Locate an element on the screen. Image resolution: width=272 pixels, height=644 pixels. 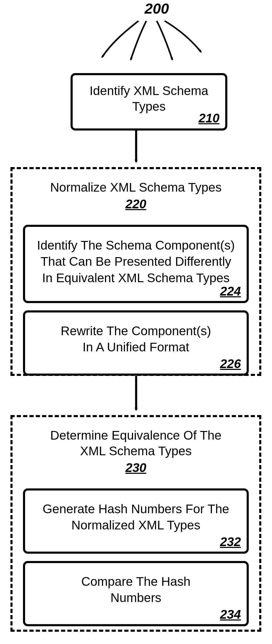
substep-compare: Compare The HashNumbers 234 is located at coordinates (136, 594).